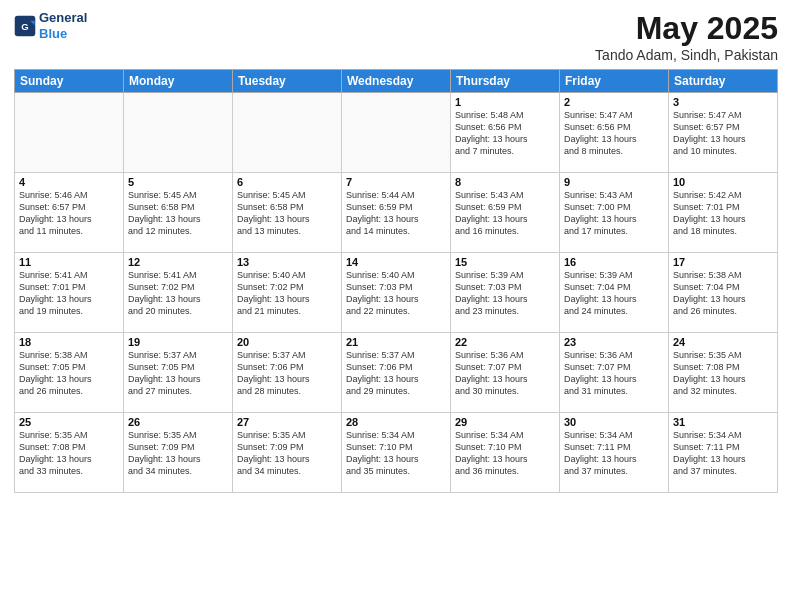 The width and height of the screenshot is (792, 612). I want to click on day-number: 25, so click(69, 422).